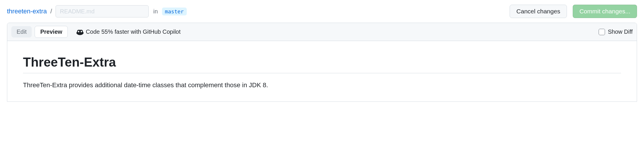 The image size is (644, 157). I want to click on preview-heading: ThreeTen-Extra, so click(322, 64).